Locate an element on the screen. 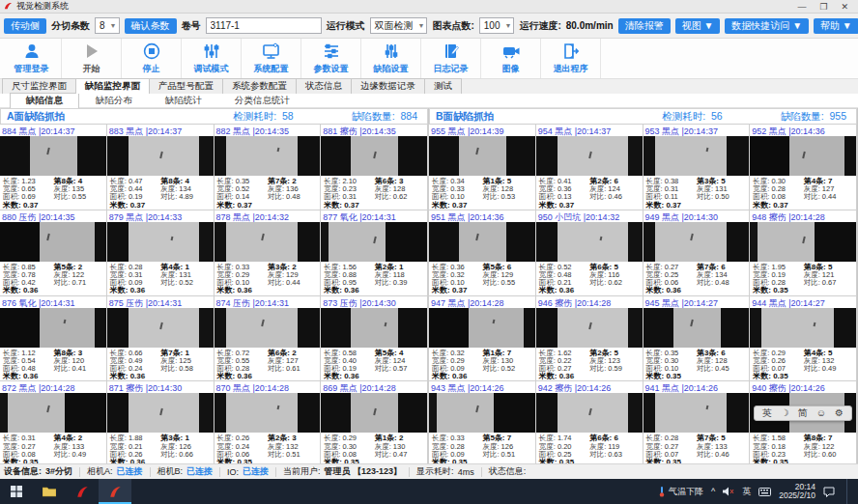 The width and height of the screenshot is (858, 504). defect-cell-879: 879 黑点 |20:14:33长度: 0.28宽度: 0.31面积: 0.09… is located at coordinates (160, 253).